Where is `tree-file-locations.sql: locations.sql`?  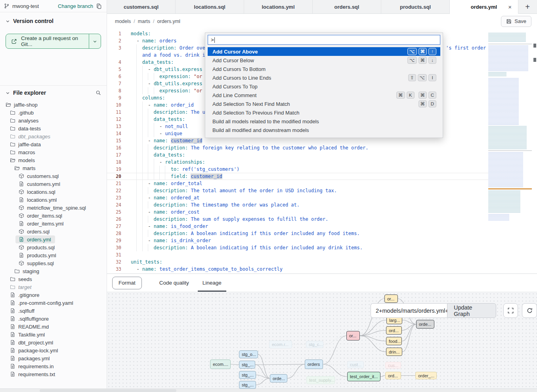
tree-file-locations.sql: locations.sql is located at coordinates (53, 192).